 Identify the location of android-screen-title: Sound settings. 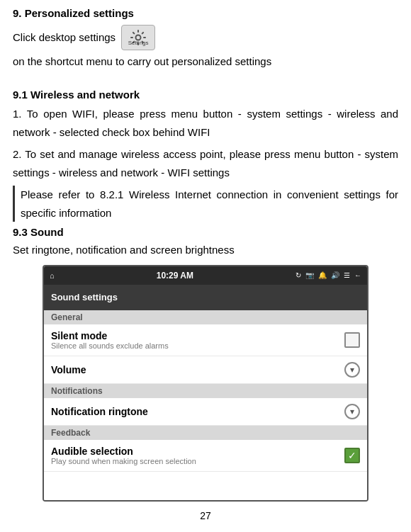
(84, 298).